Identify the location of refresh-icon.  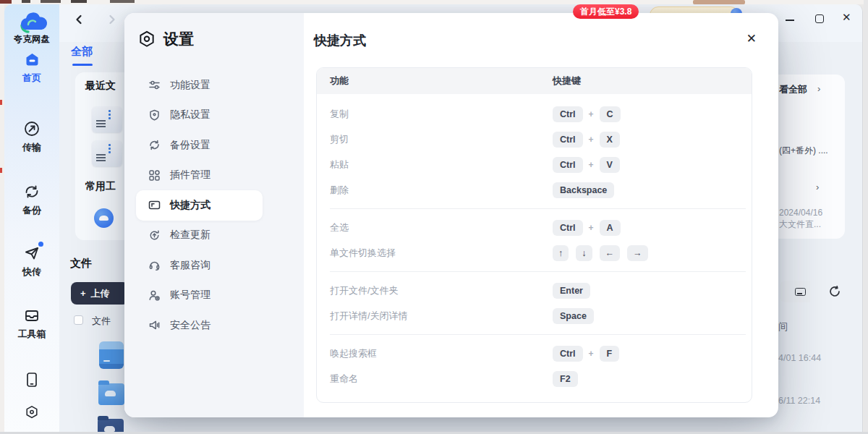
(835, 292).